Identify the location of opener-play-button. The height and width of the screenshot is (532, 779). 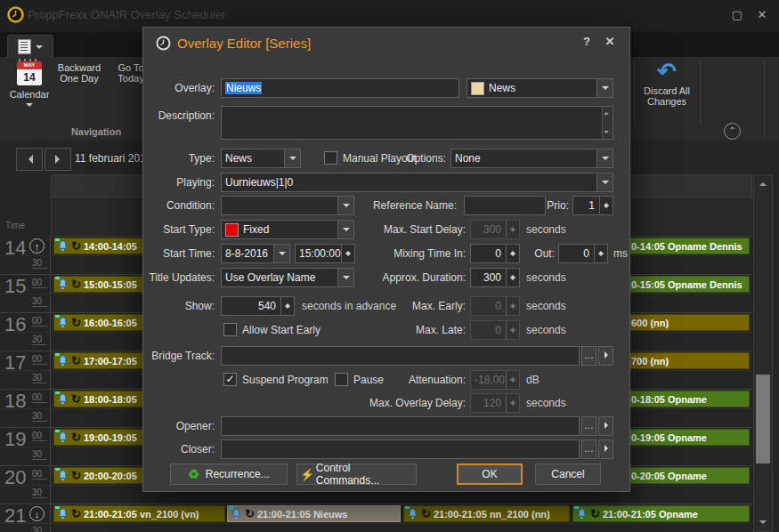
(605, 426).